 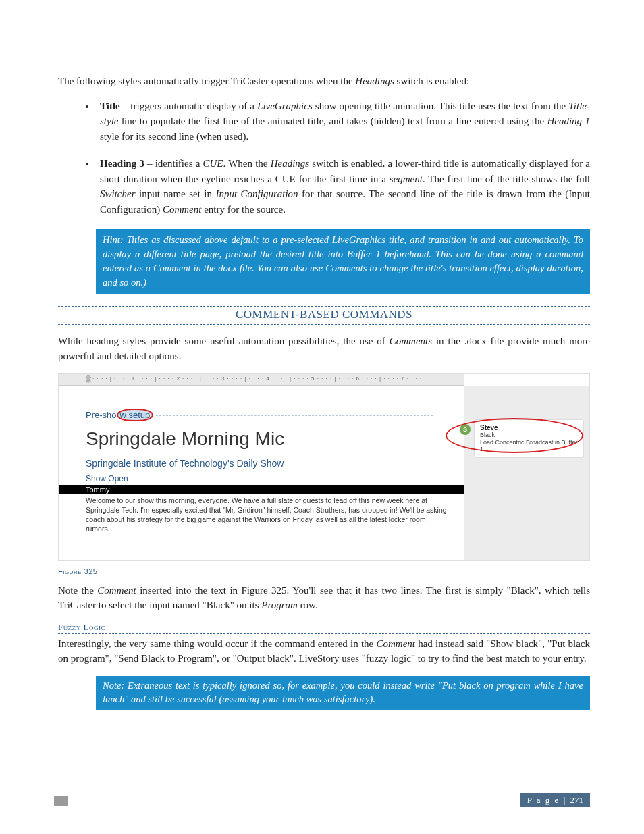 I want to click on intro-paragraph: The following styles automatically trigg…, so click(x=324, y=82).